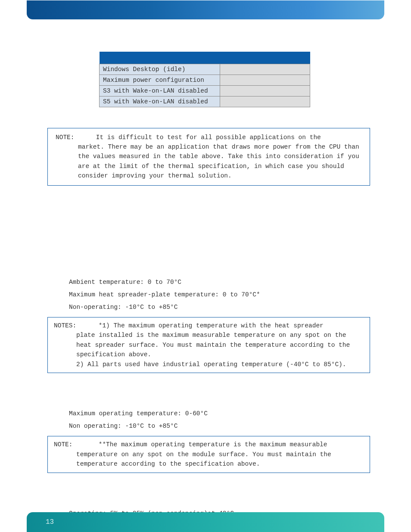 The image size is (411, 532). What do you see at coordinates (160, 69) in the screenshot?
I see `cell-label: Windows Desktop (idle)` at bounding box center [160, 69].